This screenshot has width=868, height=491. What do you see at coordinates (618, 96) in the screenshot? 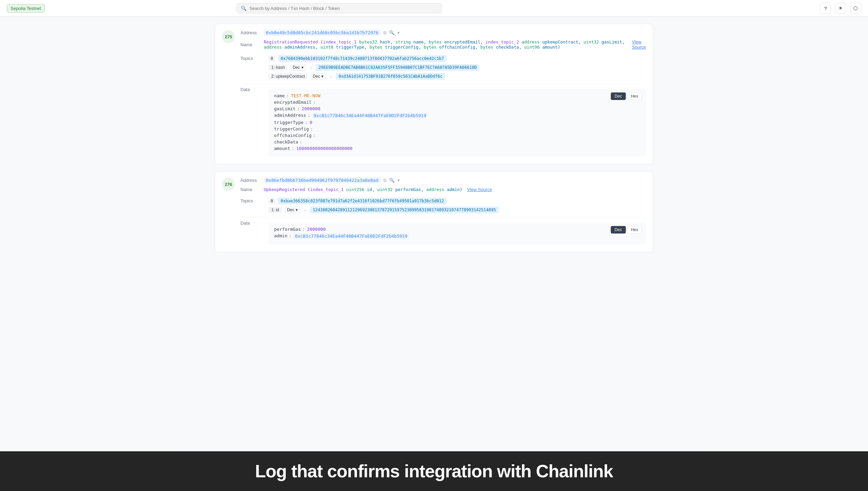
I see `dec-btn-275: Dec` at bounding box center [618, 96].